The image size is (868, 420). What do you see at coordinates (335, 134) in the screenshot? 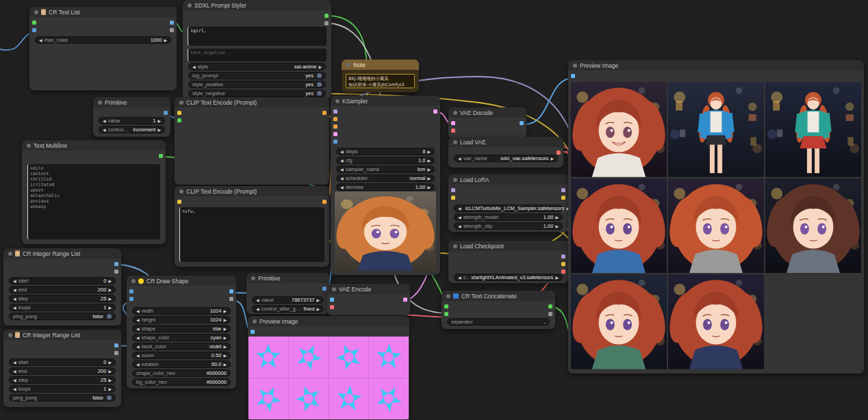
I see `input-slot-latent` at bounding box center [335, 134].